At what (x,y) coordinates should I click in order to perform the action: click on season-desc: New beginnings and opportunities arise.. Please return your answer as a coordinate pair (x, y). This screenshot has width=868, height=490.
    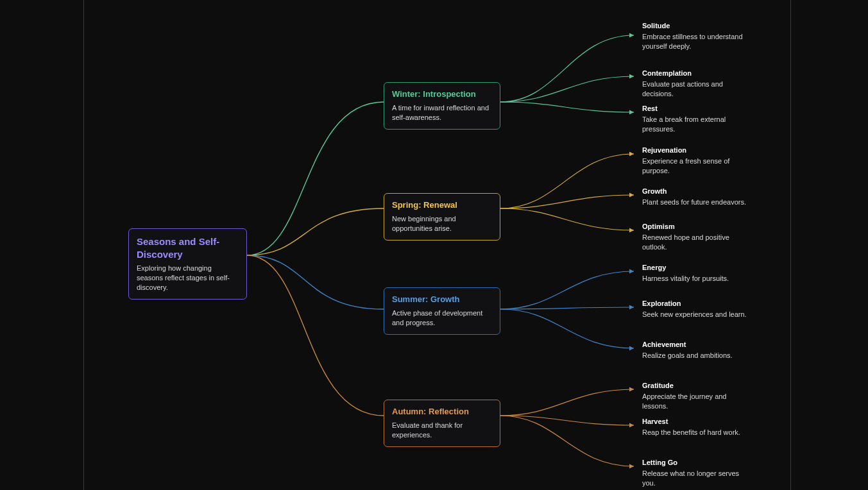
    Looking at the image, I should click on (442, 224).